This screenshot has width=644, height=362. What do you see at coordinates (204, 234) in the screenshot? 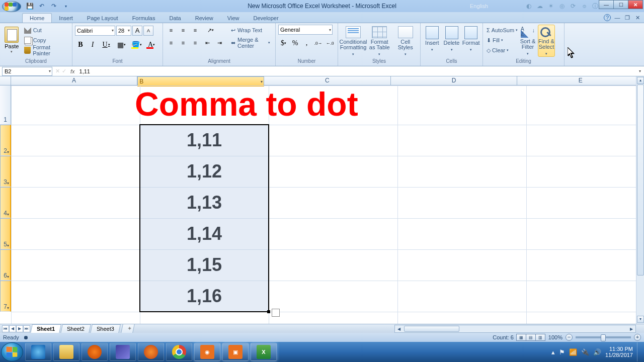
I see `cell-data: 1,14` at bounding box center [204, 234].